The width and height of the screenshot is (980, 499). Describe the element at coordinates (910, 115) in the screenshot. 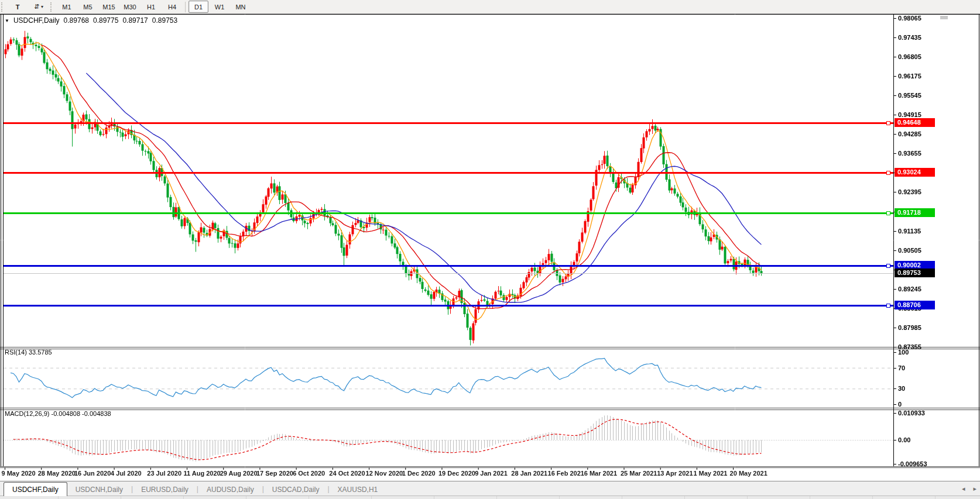

I see `price-tick-label: 0.94915` at that location.